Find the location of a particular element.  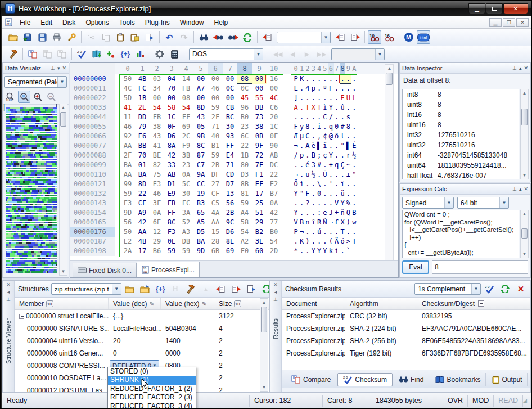

ascii-char: q is located at coordinates (337, 165).